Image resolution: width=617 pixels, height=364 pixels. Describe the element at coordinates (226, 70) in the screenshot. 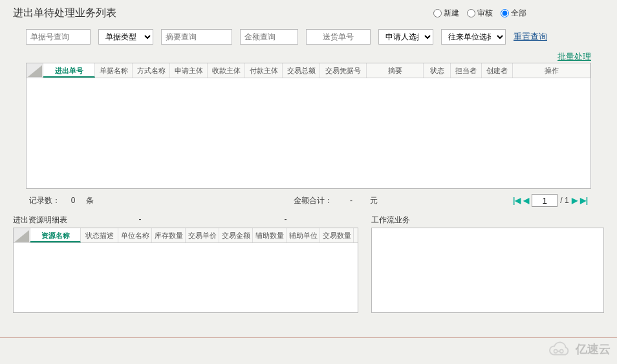

I see `main-col-4: 收款主体` at that location.